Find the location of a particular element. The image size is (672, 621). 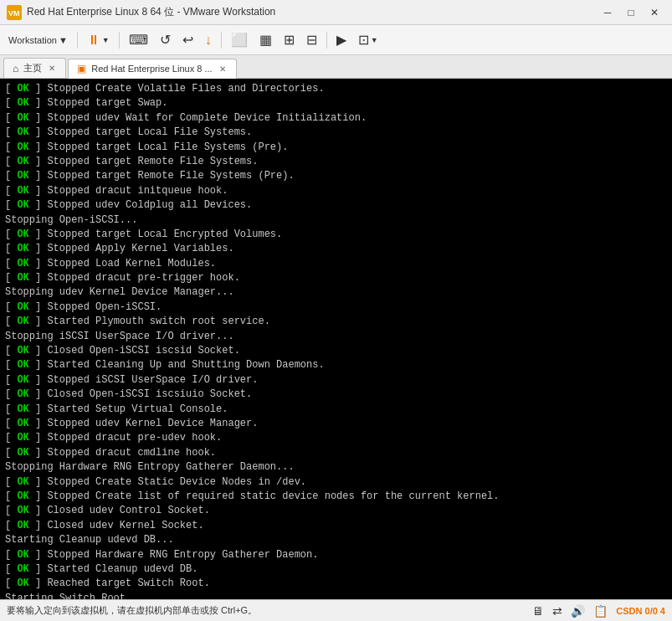

titlebar: VM Red Hat Enterprise Linux 8 64 位 - VMw… is located at coordinates (336, 13).